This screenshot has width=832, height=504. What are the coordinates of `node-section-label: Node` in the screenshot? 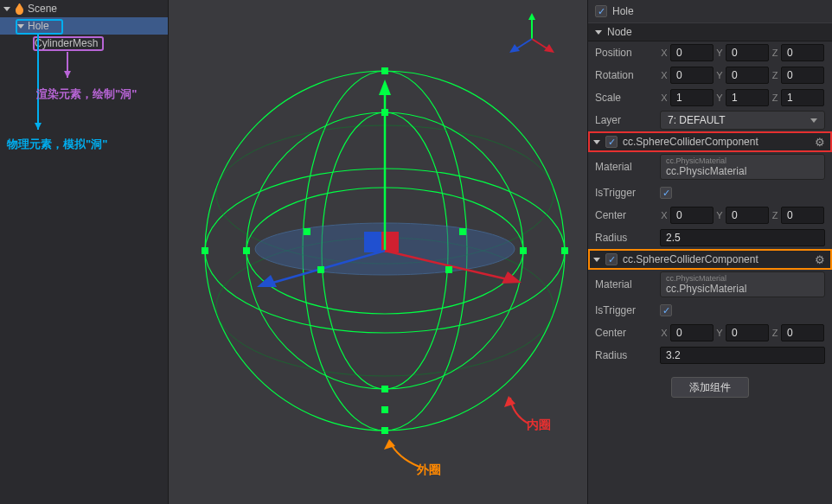 It's located at (619, 32).